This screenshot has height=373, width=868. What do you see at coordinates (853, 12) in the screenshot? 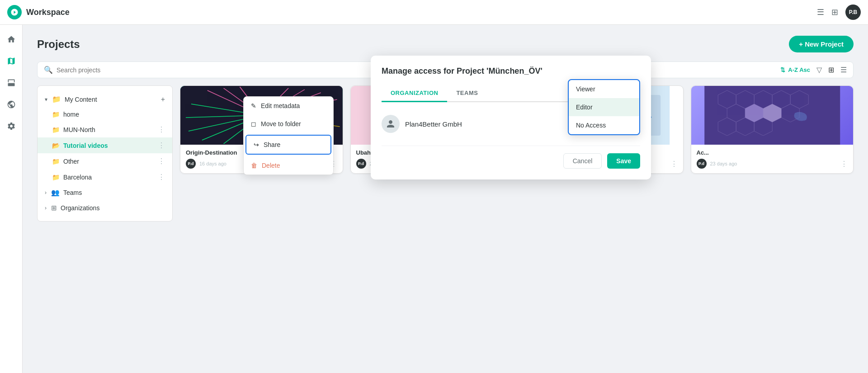
I see `user-avatar: P.B` at bounding box center [853, 12].